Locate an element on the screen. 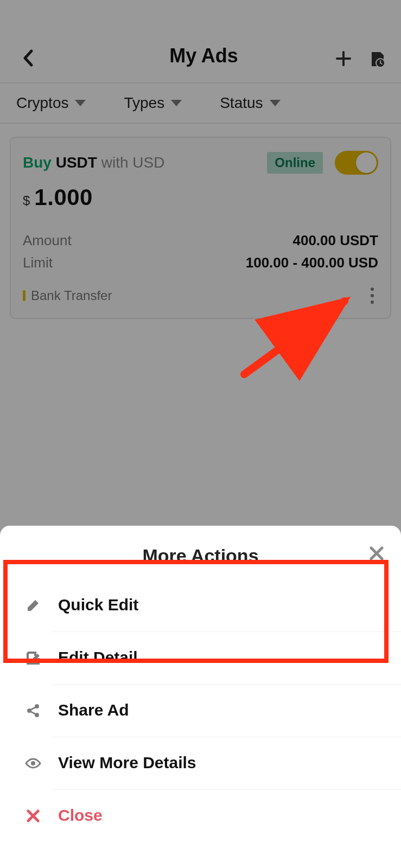 The width and height of the screenshot is (401, 868). filter-status: Status is located at coordinates (250, 103).